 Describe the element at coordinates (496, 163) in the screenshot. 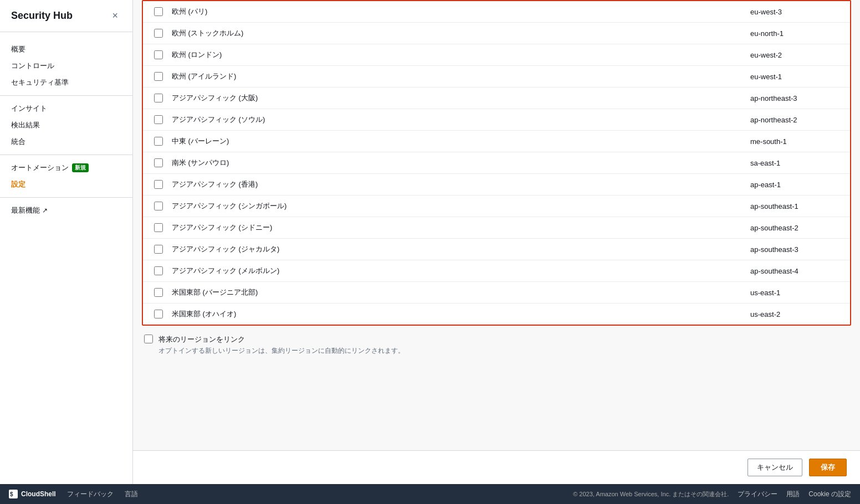

I see `region-row: 南米 (サンパウロ) sa-east-1` at that location.